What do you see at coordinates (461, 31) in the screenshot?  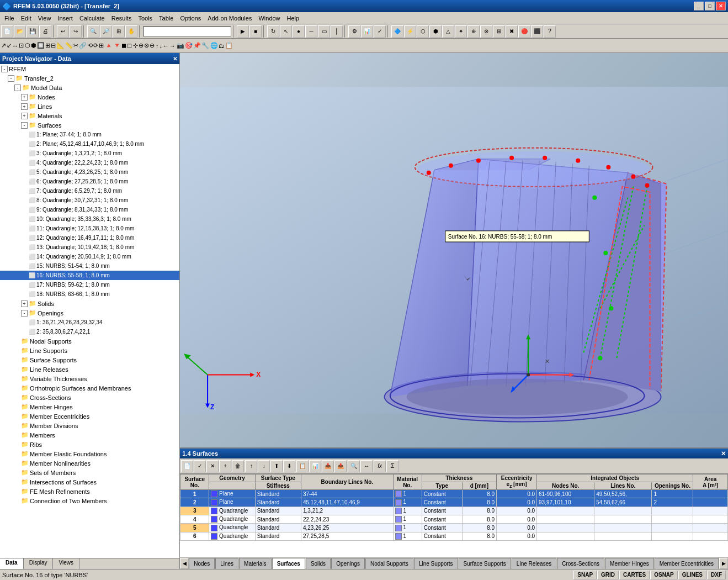 I see `tb-extra6: ✦` at bounding box center [461, 31].